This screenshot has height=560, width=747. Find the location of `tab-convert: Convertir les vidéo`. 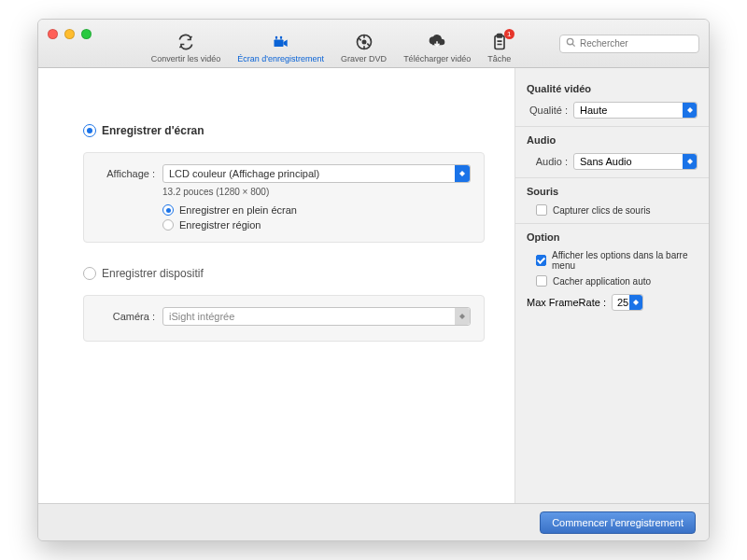

tab-convert: Convertir les vidéo is located at coordinates (187, 49).